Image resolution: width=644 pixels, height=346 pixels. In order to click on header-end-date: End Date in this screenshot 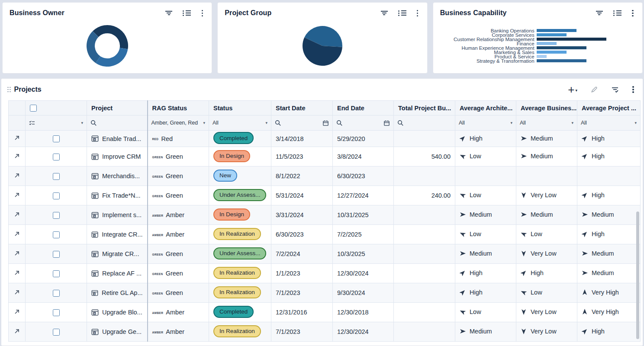, I will do `click(364, 108)`.